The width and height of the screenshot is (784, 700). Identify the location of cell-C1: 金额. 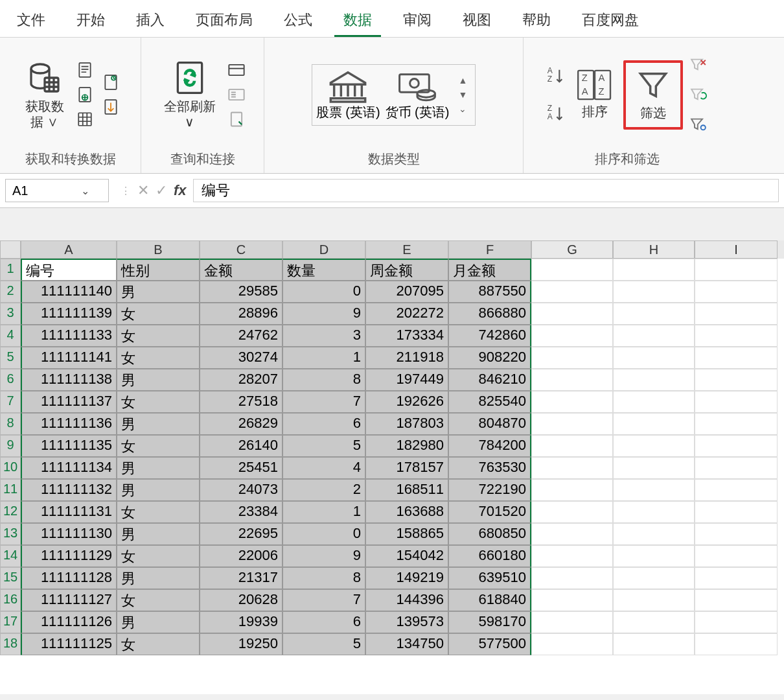
(241, 270).